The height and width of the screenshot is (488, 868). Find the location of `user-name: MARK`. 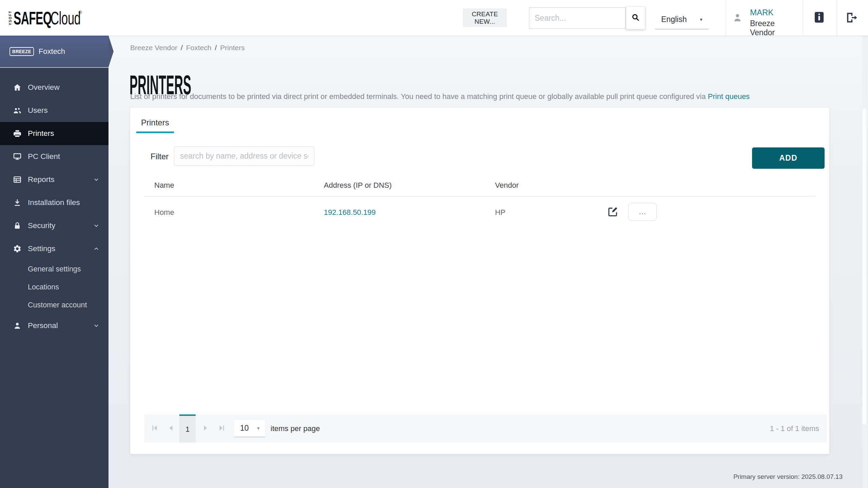

user-name: MARK is located at coordinates (762, 13).